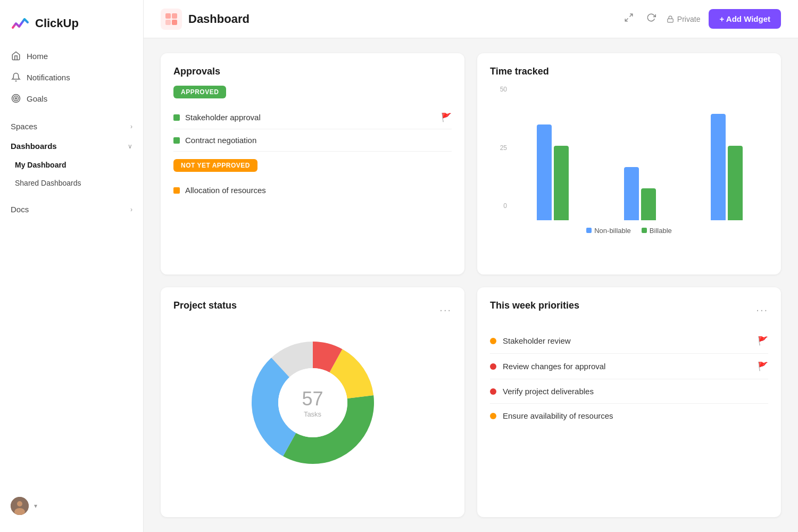 The image size is (798, 532). Describe the element at coordinates (629, 231) in the screenshot. I see `chart-legend: Non-billable Billable` at that location.